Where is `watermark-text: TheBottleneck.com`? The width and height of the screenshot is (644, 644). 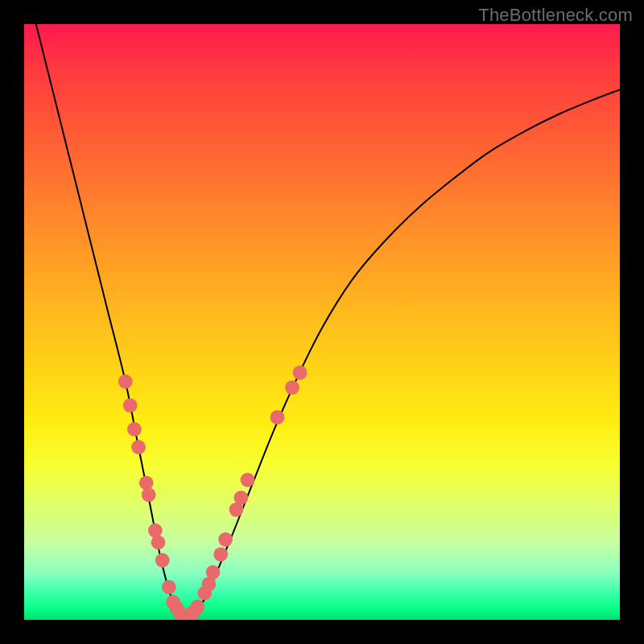 watermark-text: TheBottleneck.com is located at coordinates (555, 15).